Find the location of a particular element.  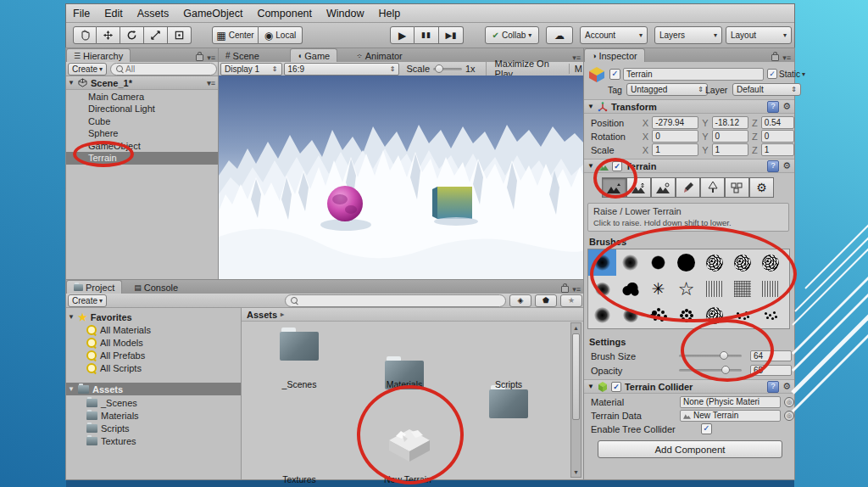

tab-game: ◖Game is located at coordinates (314, 55).